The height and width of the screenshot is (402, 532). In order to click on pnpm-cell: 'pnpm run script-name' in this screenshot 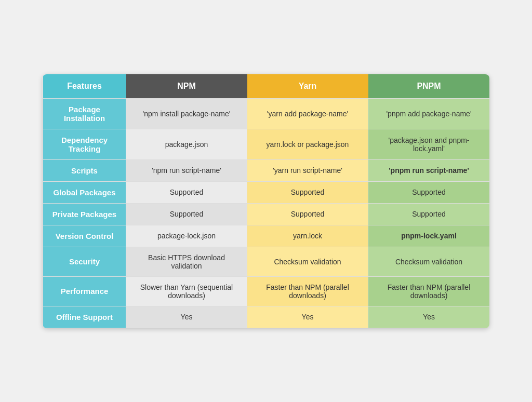, I will do `click(429, 170)`.